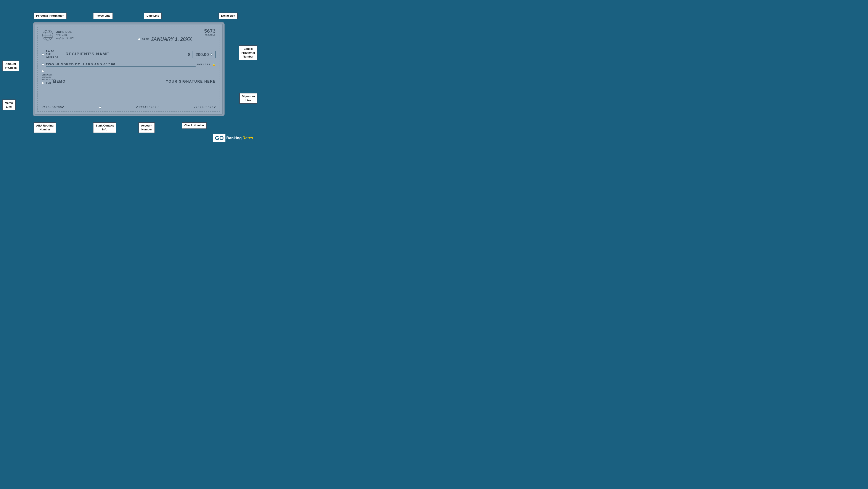 The height and width of the screenshot is (489, 868). What do you see at coordinates (49, 77) in the screenshot?
I see `bank-address-1: 123 First St.` at bounding box center [49, 77].